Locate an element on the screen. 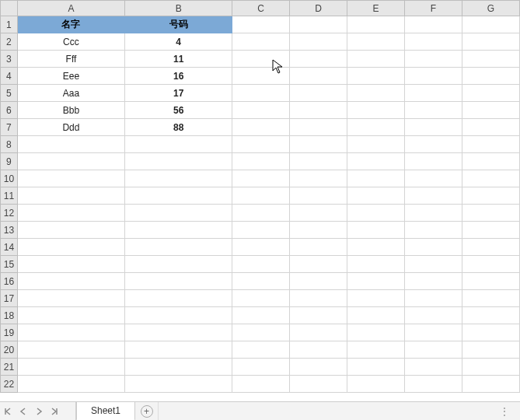  add-sheet-button: + is located at coordinates (147, 411).